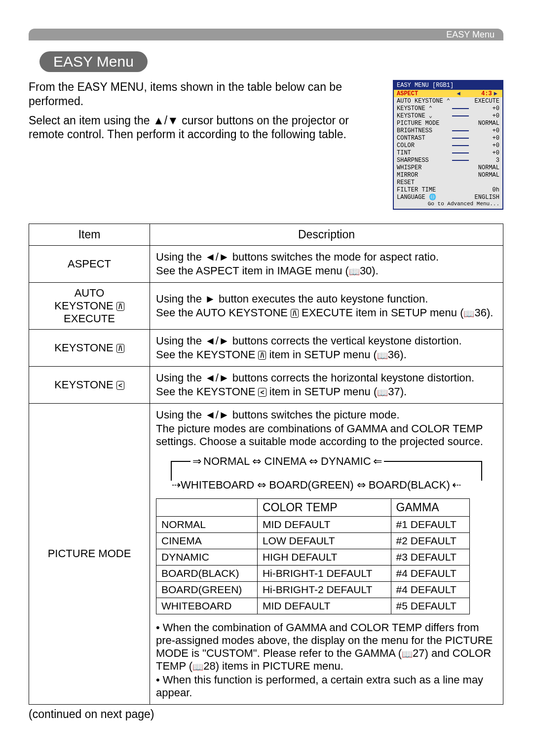  What do you see at coordinates (90, 234) in the screenshot?
I see `th-item: Item` at bounding box center [90, 234].